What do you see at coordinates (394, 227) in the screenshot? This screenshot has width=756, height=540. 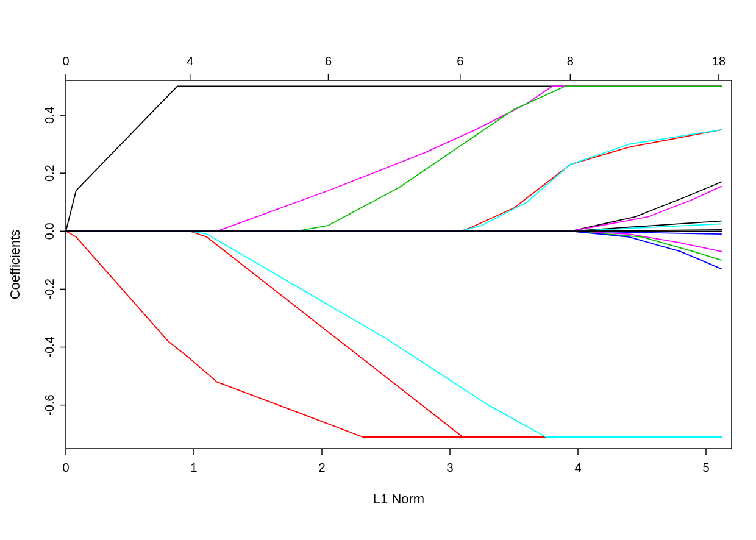 I see `series-line3` at bounding box center [394, 227].